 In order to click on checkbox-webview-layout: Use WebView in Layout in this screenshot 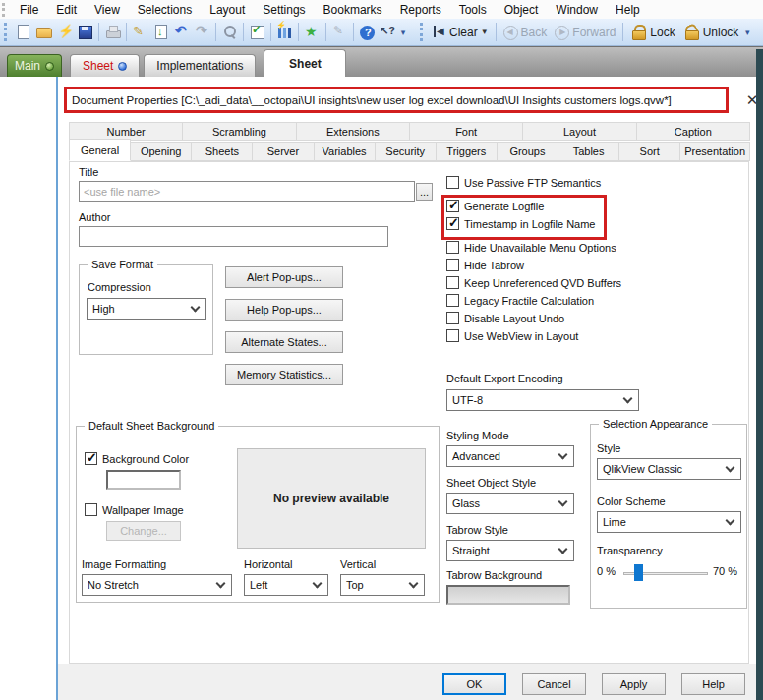, I will do `click(512, 336)`.